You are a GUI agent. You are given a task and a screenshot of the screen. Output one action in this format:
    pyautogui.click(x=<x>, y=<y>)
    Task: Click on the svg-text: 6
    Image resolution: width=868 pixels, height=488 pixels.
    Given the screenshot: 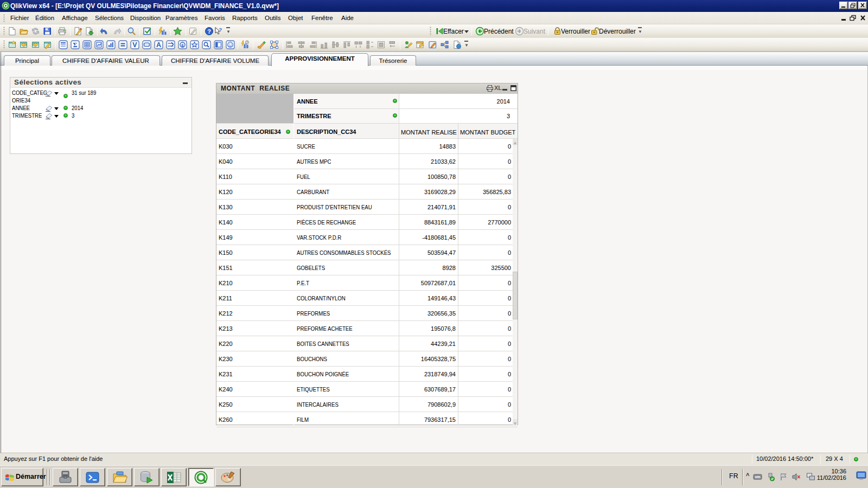 What is the action you would take?
    pyautogui.click(x=182, y=46)
    